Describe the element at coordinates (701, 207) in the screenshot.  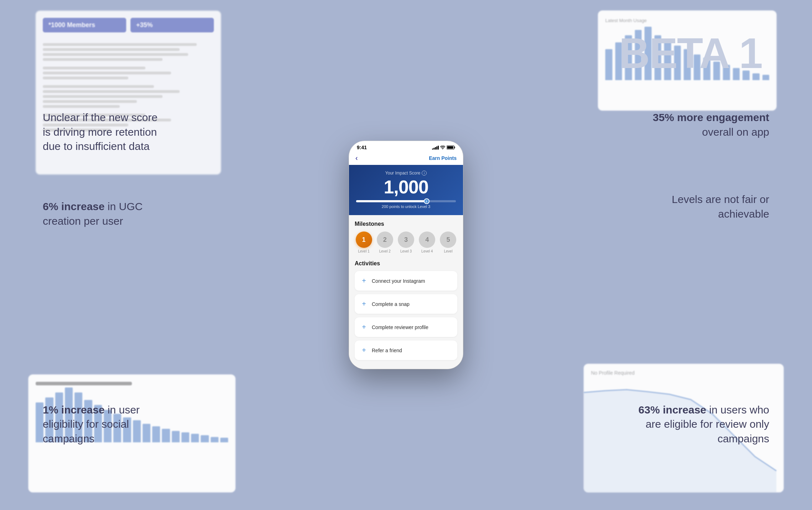
I see `annotation-mid-right: Levels are not fair or achievable` at that location.